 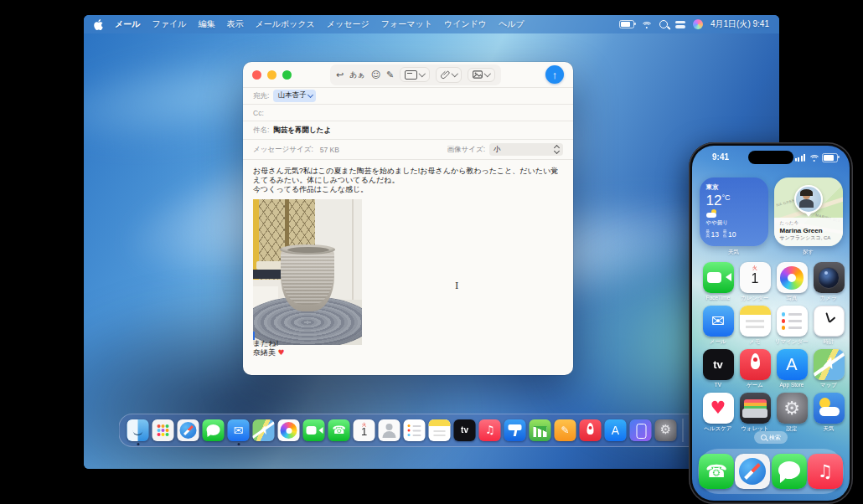 What do you see at coordinates (465, 430) in the screenshot?
I see `dock-apple-tv` at bounding box center [465, 430].